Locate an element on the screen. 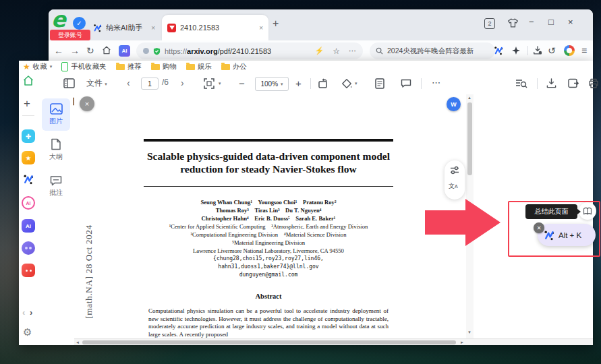 The height and width of the screenshot is (364, 601). horizontal-scroll-thumb is located at coordinates (269, 342).